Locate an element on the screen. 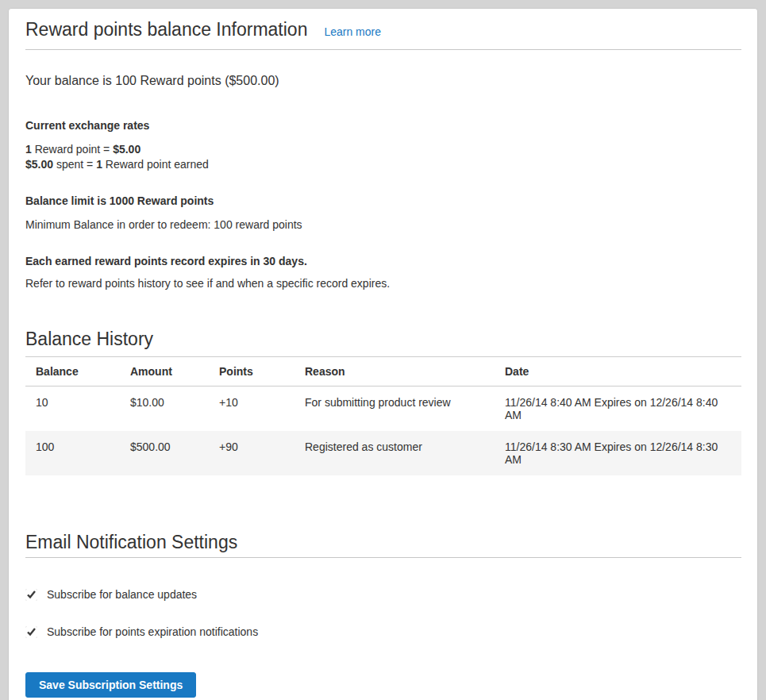  save-subscription-button: Save Subscription Settings is located at coordinates (111, 685).